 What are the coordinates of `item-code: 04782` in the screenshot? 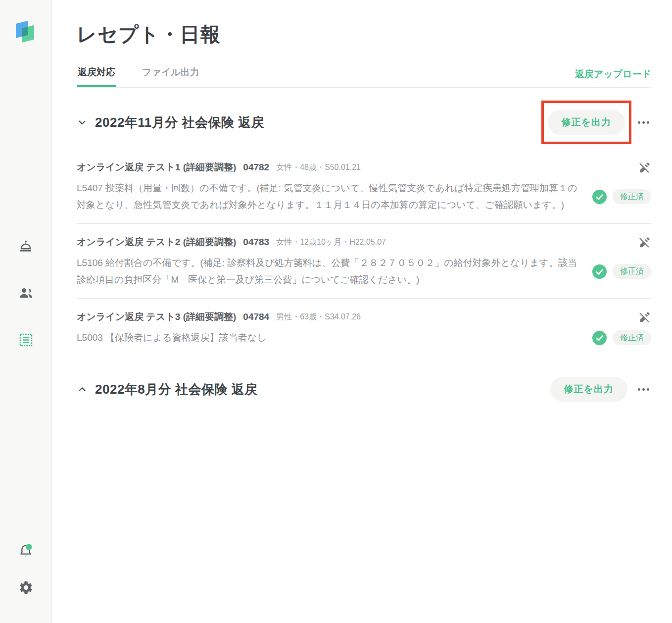 It's located at (256, 167).